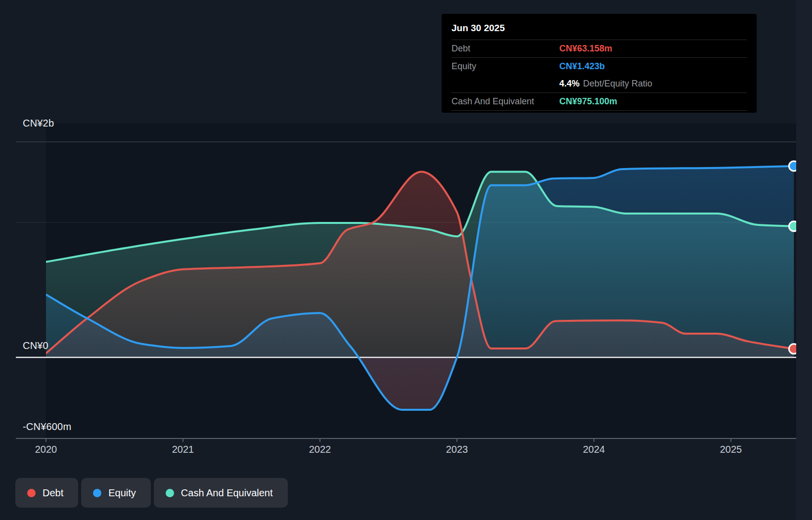  I want to click on legend-cash-label: Cash And Equivalent, so click(227, 493).